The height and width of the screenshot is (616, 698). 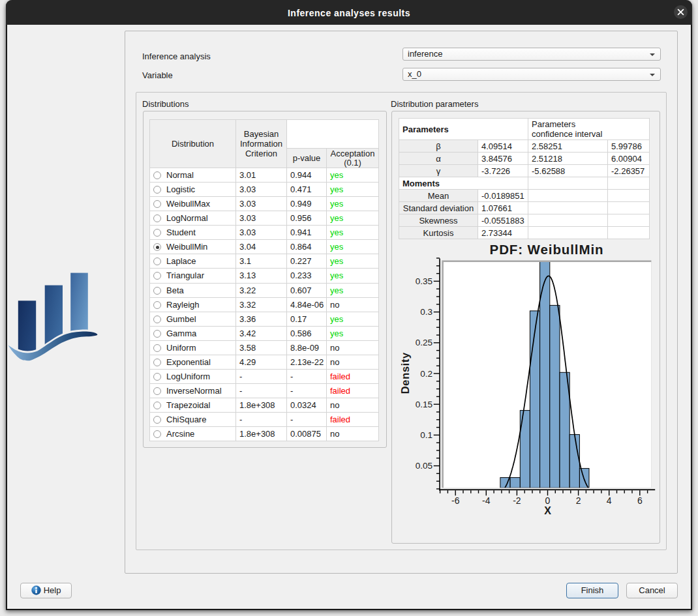 I want to click on svg-text: 2, so click(x=579, y=501).